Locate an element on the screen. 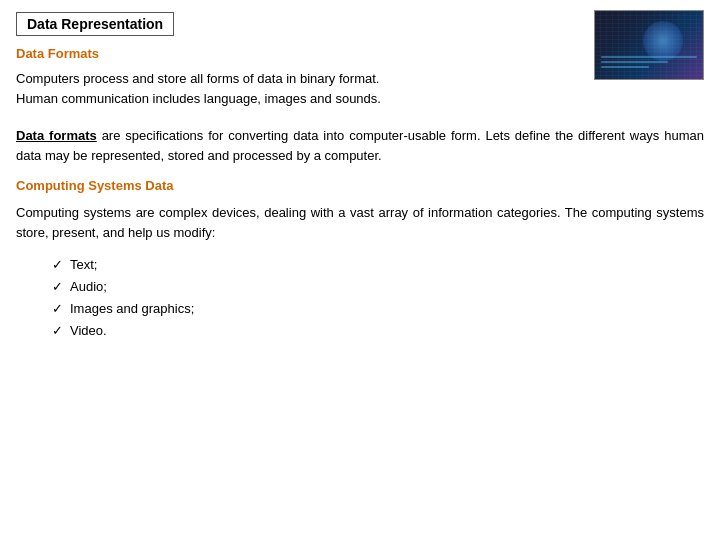 This screenshot has height=540, width=720. thumbnail-image is located at coordinates (649, 45).